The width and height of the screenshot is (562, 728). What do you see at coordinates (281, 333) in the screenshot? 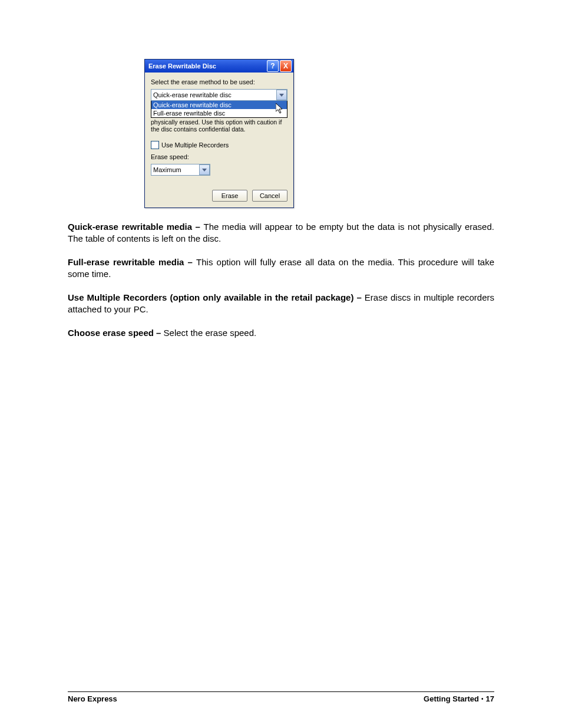
I see `para-erase-speed: Choose erase speed – Select the erase sp…` at bounding box center [281, 333].